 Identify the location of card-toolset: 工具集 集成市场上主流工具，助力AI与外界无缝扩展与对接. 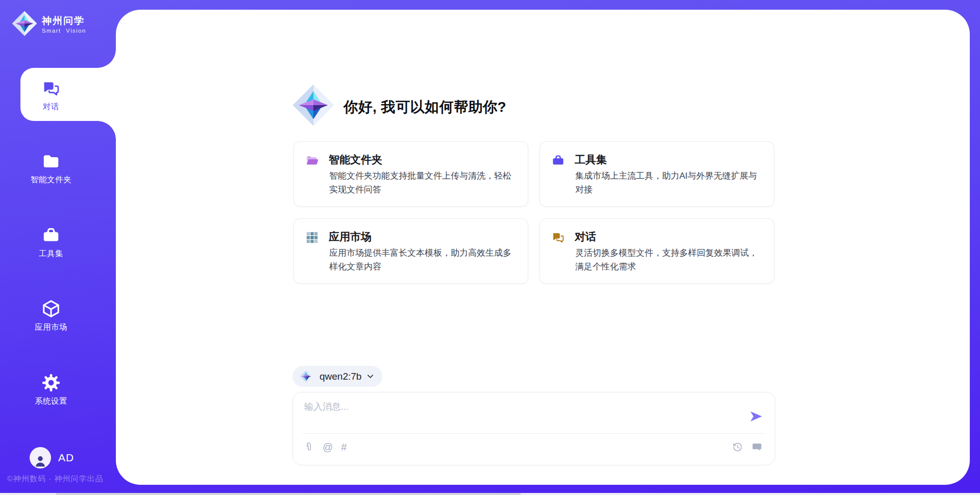
(657, 174).